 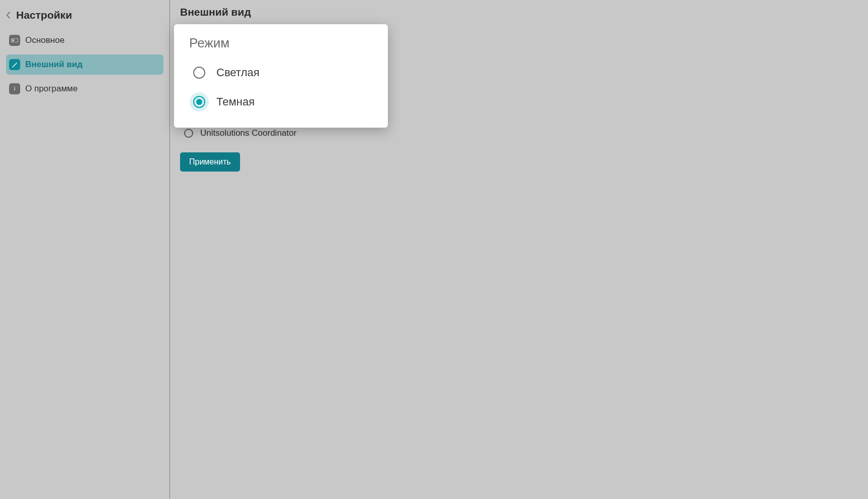 What do you see at coordinates (281, 102) in the screenshot?
I see `radio-option-dark: Темная` at bounding box center [281, 102].